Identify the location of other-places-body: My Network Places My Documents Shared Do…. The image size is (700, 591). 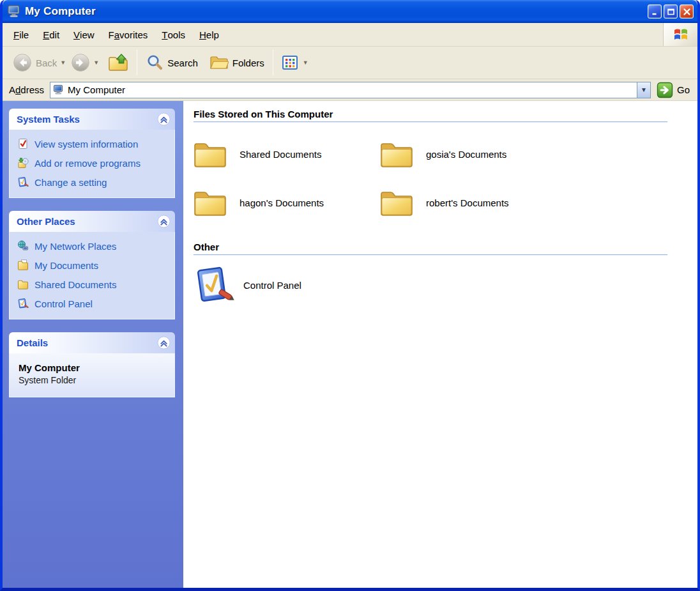
(92, 276).